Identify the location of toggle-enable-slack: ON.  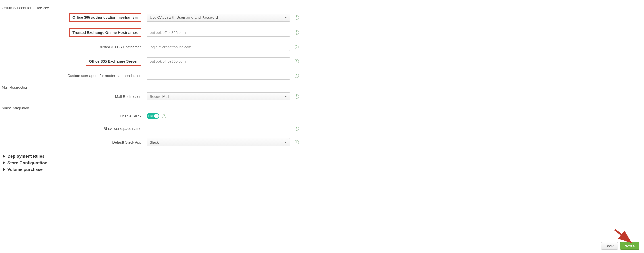
(153, 116).